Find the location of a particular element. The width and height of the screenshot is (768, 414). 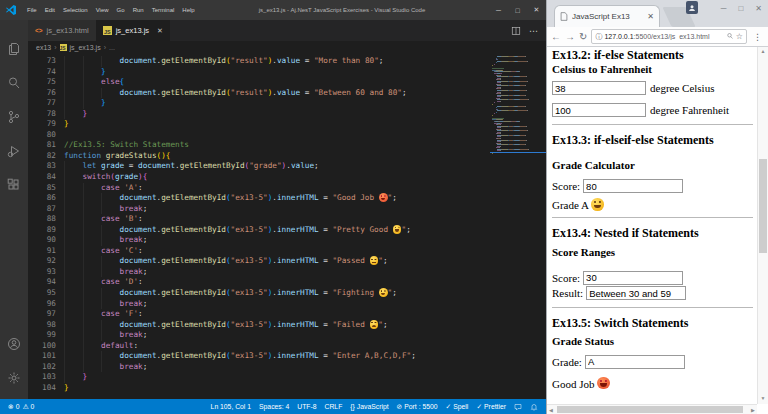

browser-menu-icon: ⋮ is located at coordinates (758, 37).